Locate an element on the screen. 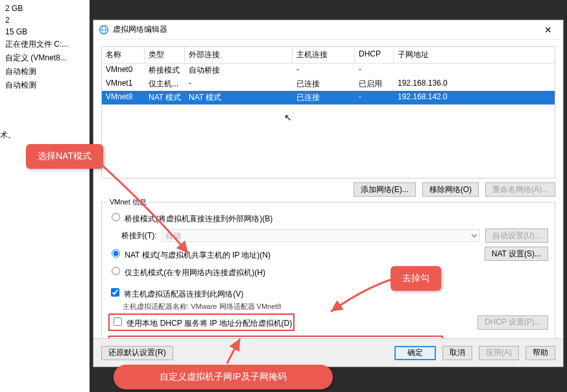 The image size is (567, 392). help-button: 帮助 is located at coordinates (540, 353).